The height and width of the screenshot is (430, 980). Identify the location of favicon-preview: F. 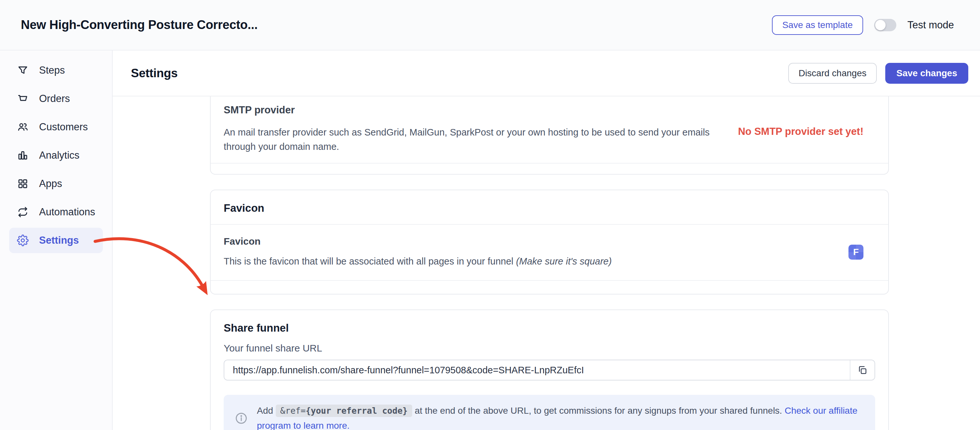
(856, 252).